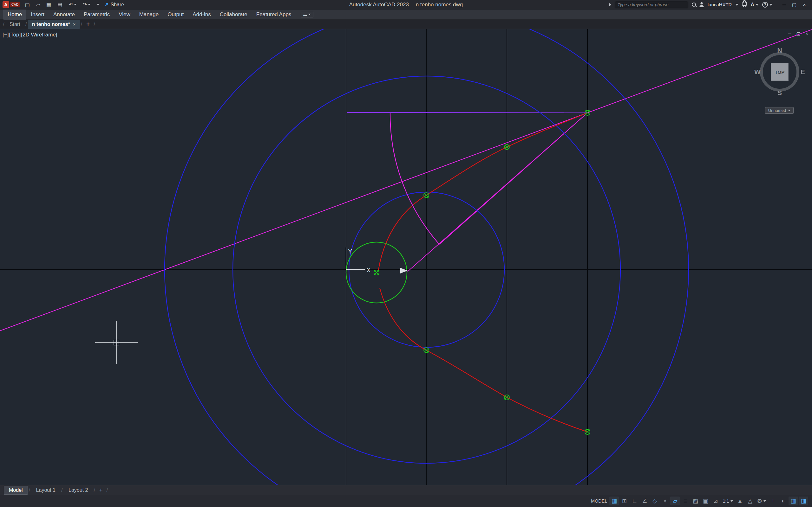 Image resolution: width=812 pixels, height=507 pixels. What do you see at coordinates (484, 360) in the screenshot?
I see `involute-curve-lower-red` at bounding box center [484, 360].